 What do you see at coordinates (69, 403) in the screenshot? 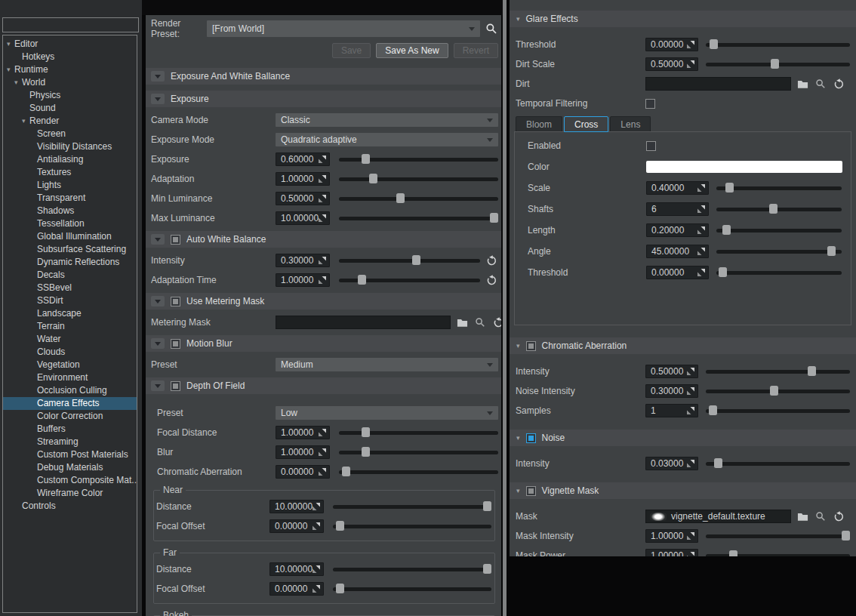
I see `sidebar-item-camera-effects: Camera Effects` at bounding box center [69, 403].